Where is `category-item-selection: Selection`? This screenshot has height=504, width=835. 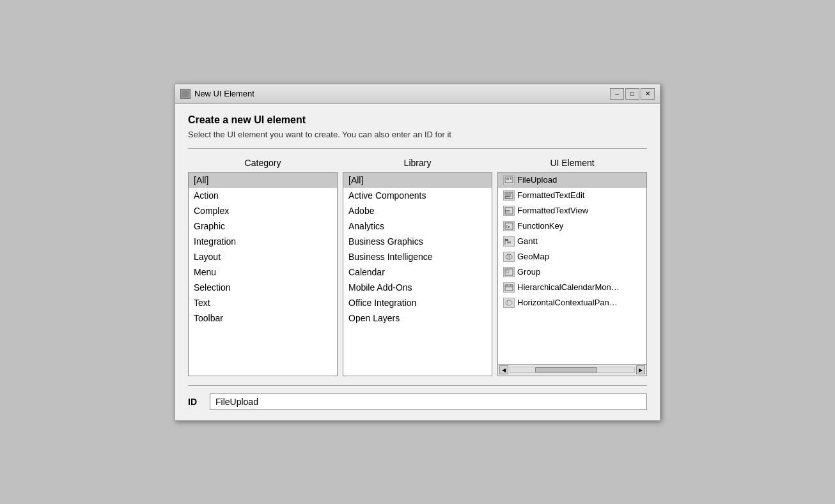
category-item-selection: Selection is located at coordinates (263, 287).